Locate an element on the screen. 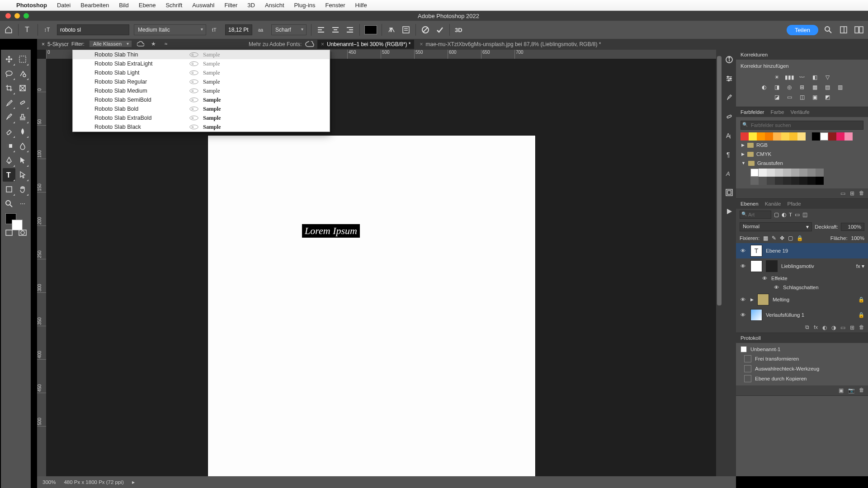 This screenshot has width=868, height=488. eraser-tool-icon is located at coordinates (9, 131).